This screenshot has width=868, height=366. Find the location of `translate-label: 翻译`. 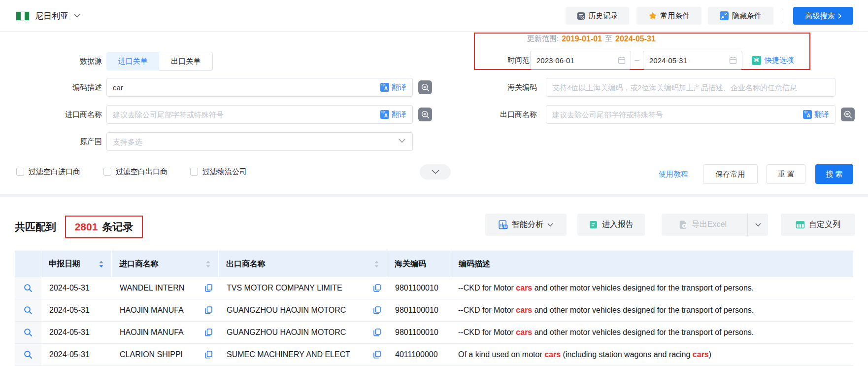

translate-label: 翻译 is located at coordinates (399, 114).